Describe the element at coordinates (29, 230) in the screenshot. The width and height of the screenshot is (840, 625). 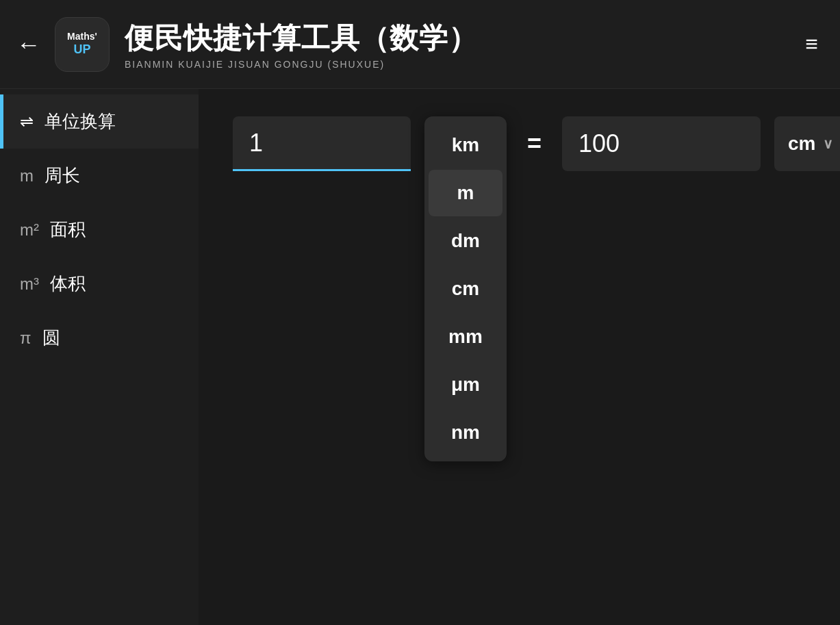
I see `area-icon: m²` at that location.